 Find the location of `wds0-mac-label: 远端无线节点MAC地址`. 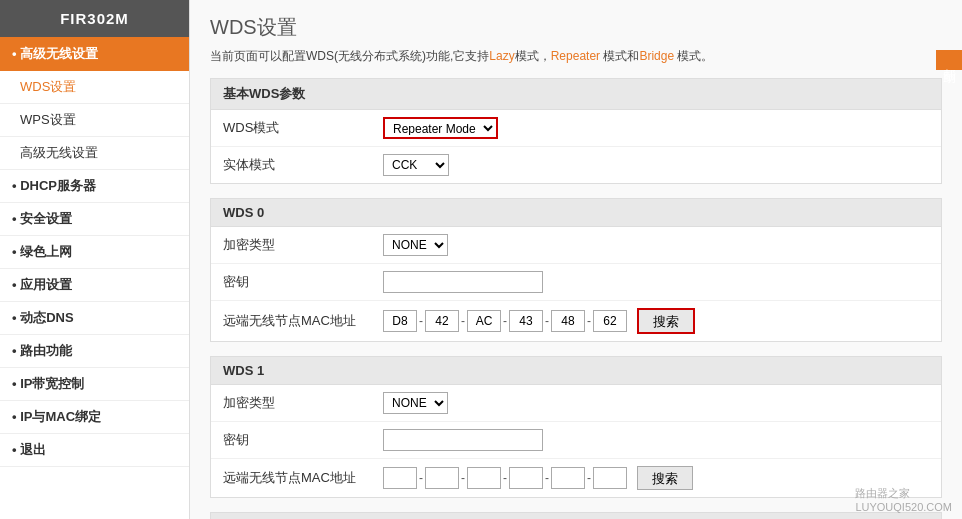

wds0-mac-label: 远端无线节点MAC地址 is located at coordinates (303, 321).